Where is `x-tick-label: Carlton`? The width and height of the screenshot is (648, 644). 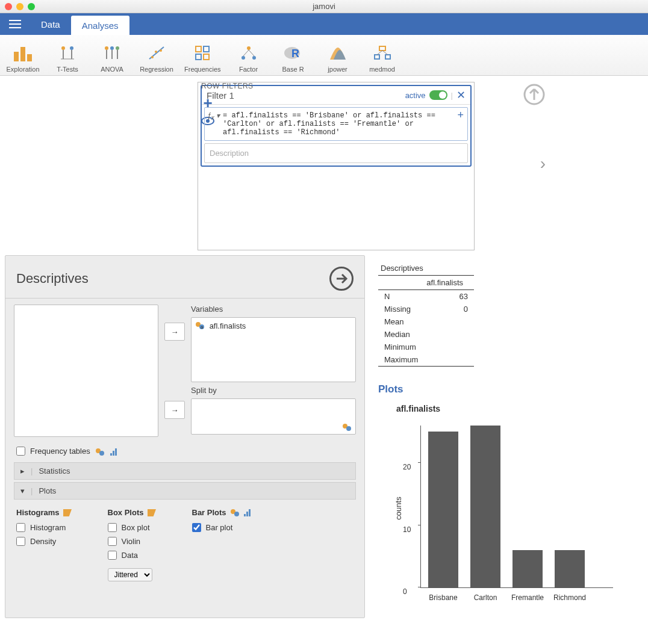 x-tick-label: Carlton is located at coordinates (485, 598).